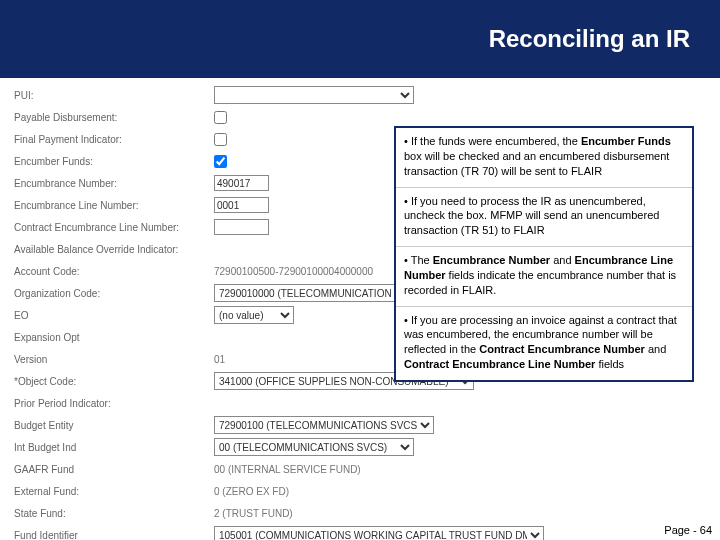 This screenshot has width=720, height=540. I want to click on label-object-code: *Object Code:, so click(114, 382).